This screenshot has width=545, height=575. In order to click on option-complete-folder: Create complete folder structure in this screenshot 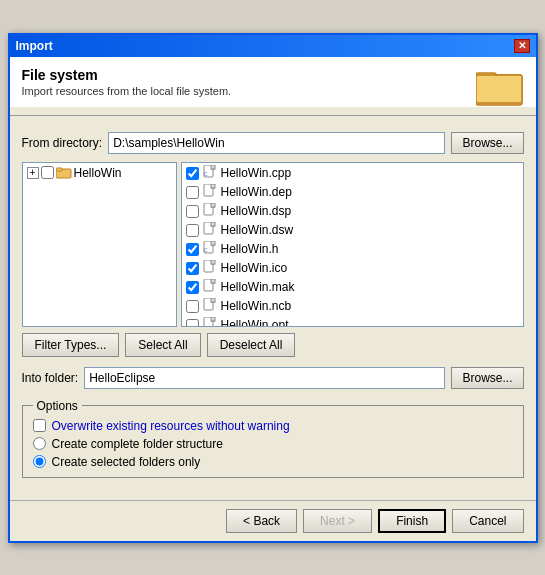, I will do `click(273, 444)`.